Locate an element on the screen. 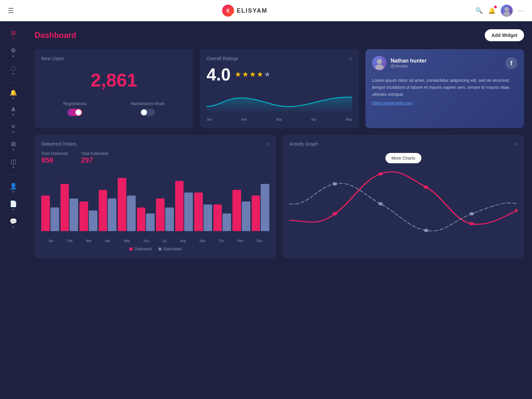 The height and width of the screenshot is (399, 532). total-estimated-label: Total Estimated is located at coordinates (94, 154).